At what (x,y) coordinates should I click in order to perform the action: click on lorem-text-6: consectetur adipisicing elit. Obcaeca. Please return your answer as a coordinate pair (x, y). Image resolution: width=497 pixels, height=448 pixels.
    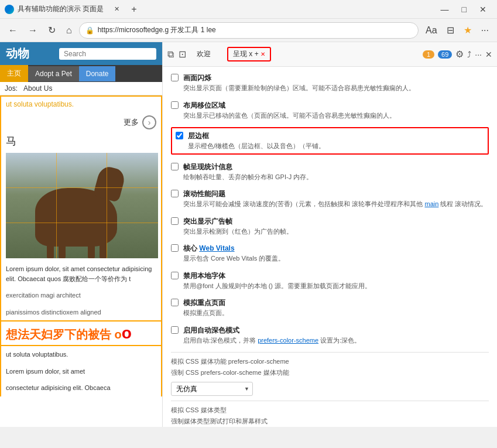
    Looking at the image, I should click on (81, 388).